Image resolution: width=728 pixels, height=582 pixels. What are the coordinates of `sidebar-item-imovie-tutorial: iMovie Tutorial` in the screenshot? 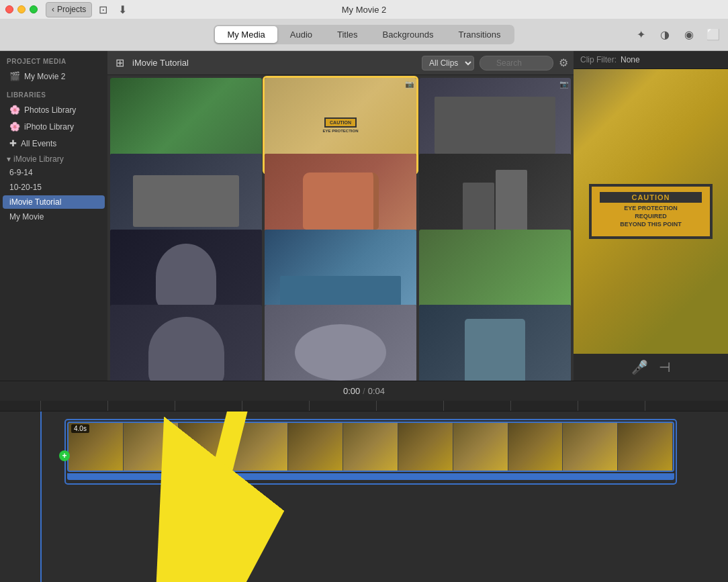 It's located at (54, 202).